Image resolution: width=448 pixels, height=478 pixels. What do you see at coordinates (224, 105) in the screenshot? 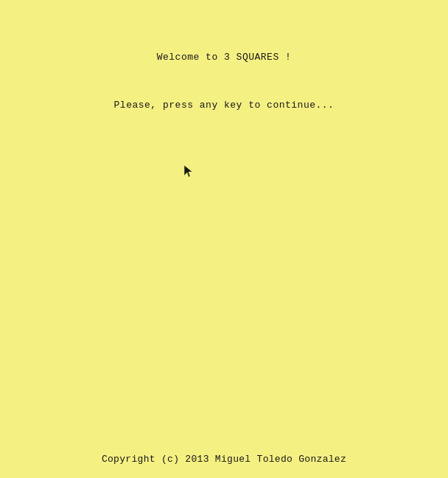
I see `press-key-prompt: Please, press any key to continue...` at bounding box center [224, 105].